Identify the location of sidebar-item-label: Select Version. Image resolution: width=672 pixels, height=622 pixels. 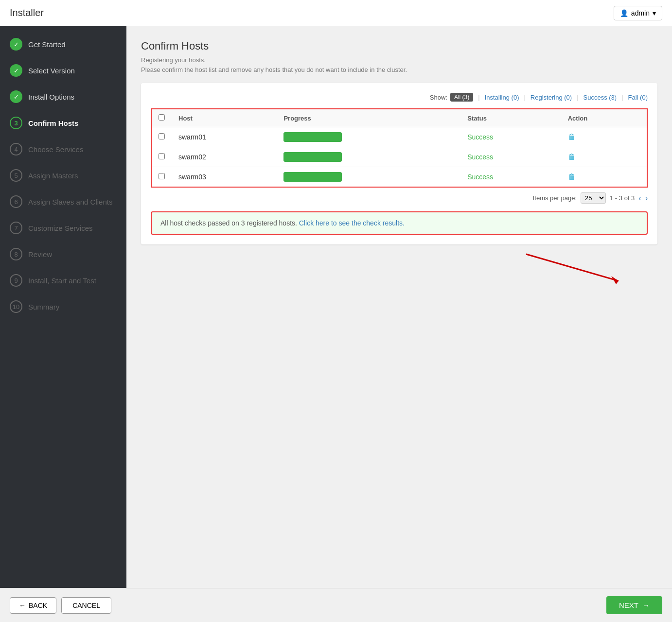
(52, 71).